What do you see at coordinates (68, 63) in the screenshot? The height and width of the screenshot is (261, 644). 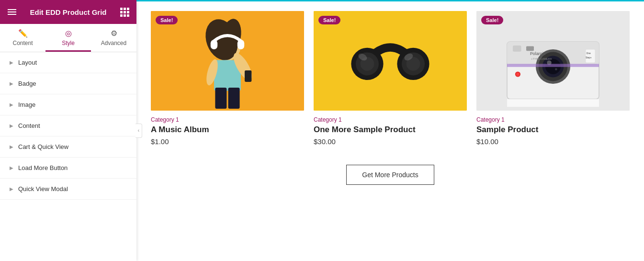 I see `sidebar-item-layout: ▶ Layout` at bounding box center [68, 63].